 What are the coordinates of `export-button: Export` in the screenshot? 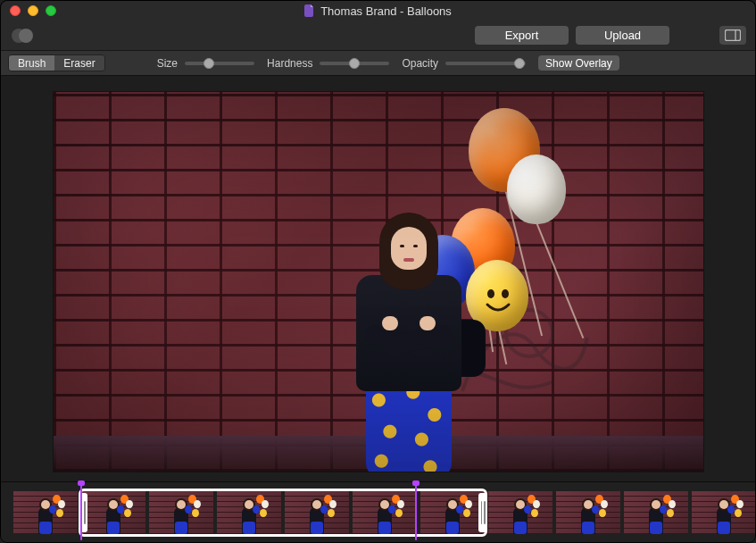 It's located at (521, 36).